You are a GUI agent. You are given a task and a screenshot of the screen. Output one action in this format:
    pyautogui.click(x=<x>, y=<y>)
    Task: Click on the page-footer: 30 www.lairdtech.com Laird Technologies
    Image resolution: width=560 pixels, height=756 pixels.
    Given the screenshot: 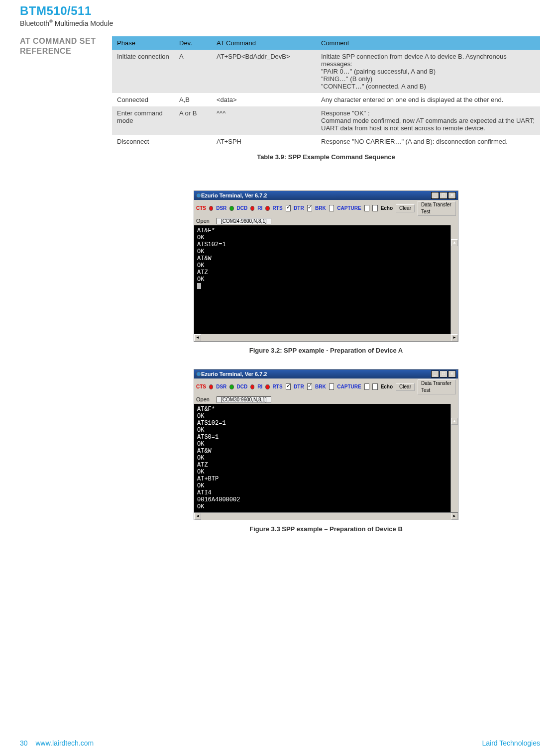 What is the action you would take?
    pyautogui.click(x=280, y=743)
    